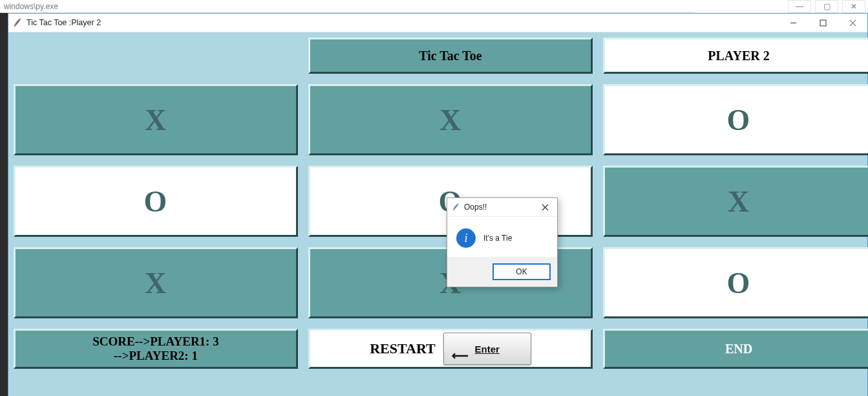 The image size is (868, 396). I want to click on bg-maximize-icon: ▢, so click(827, 6).